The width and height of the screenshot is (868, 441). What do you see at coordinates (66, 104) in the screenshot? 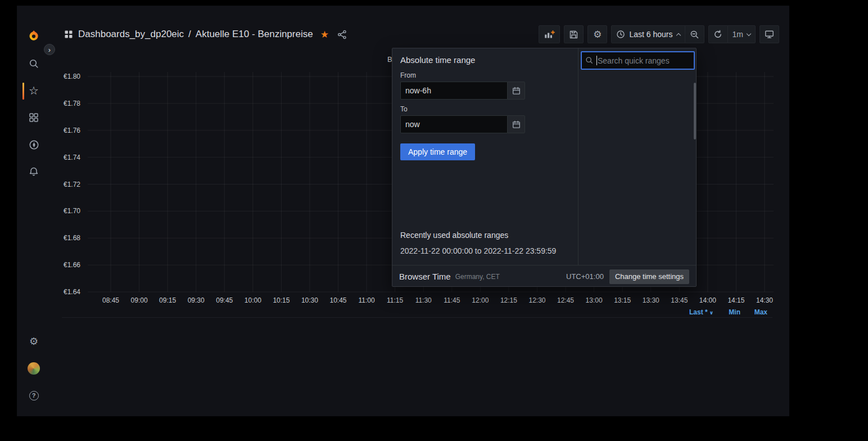
I see `y-axis-label: €1.78` at bounding box center [66, 104].